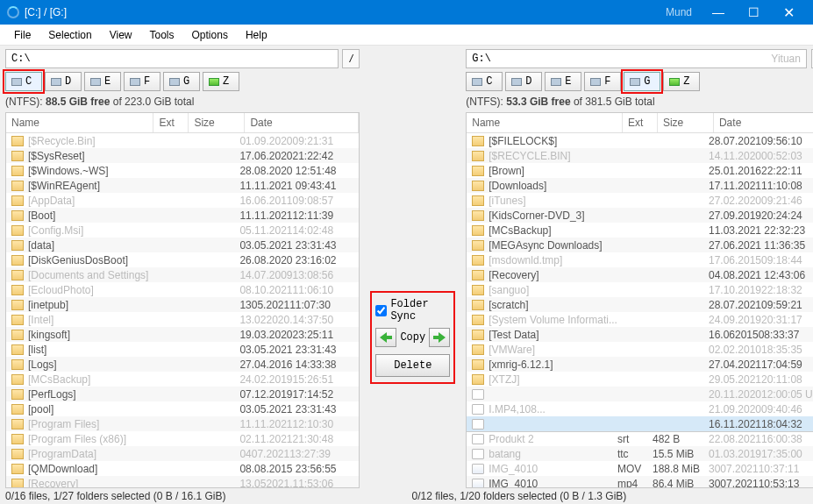 The image size is (813, 504). What do you see at coordinates (386, 337) in the screenshot?
I see `copy-left-button` at bounding box center [386, 337].